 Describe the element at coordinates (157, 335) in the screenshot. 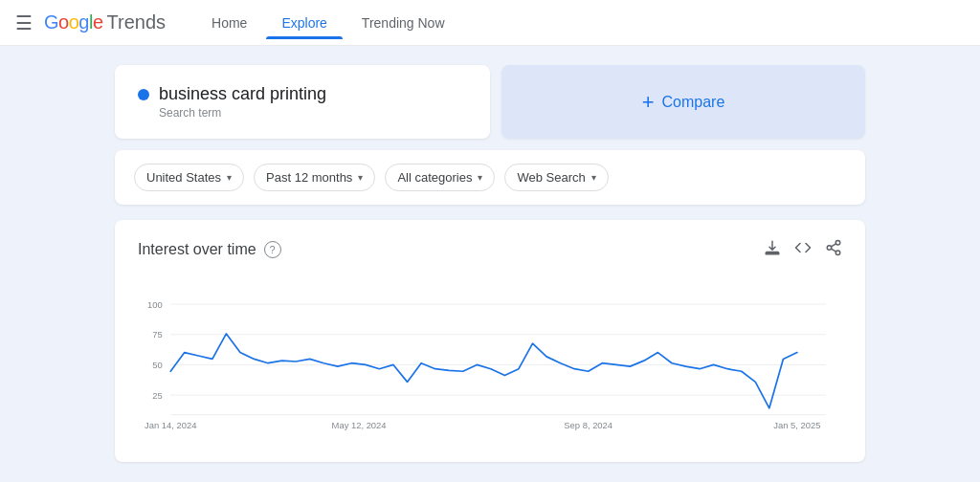

I see `y-label-75: 75` at that location.